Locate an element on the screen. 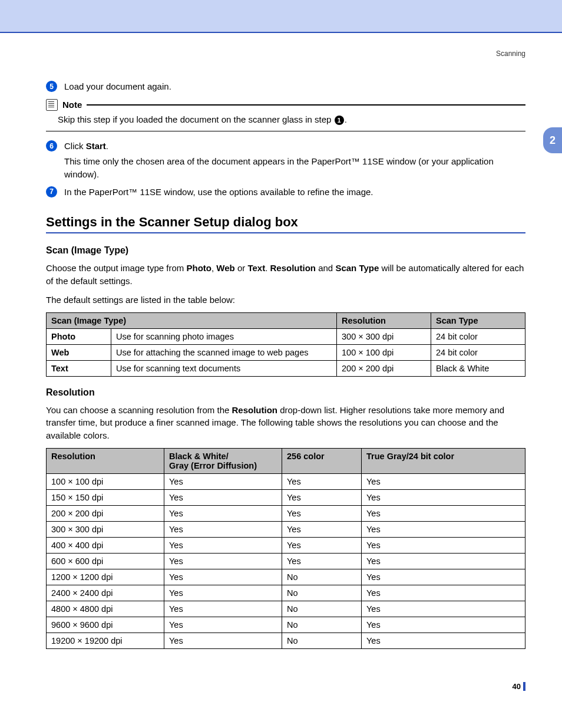 This screenshot has width=562, height=728. st-p1-b2: Web is located at coordinates (225, 268).